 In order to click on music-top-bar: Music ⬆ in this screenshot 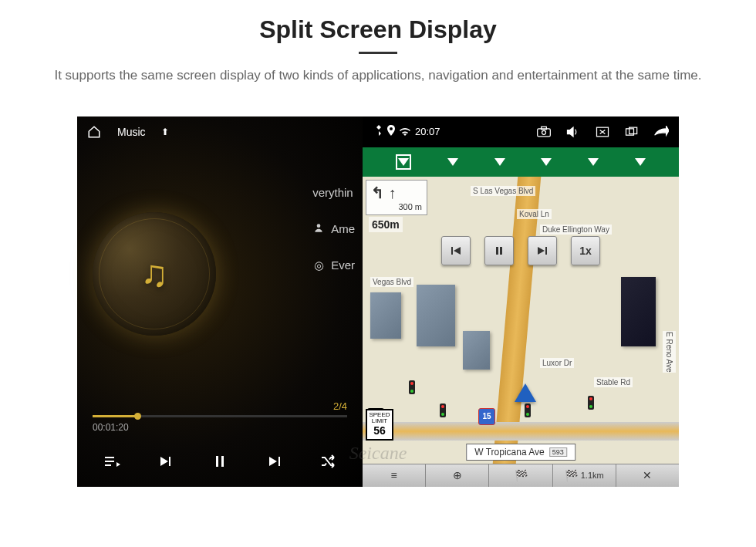, I will do `click(220, 132)`.